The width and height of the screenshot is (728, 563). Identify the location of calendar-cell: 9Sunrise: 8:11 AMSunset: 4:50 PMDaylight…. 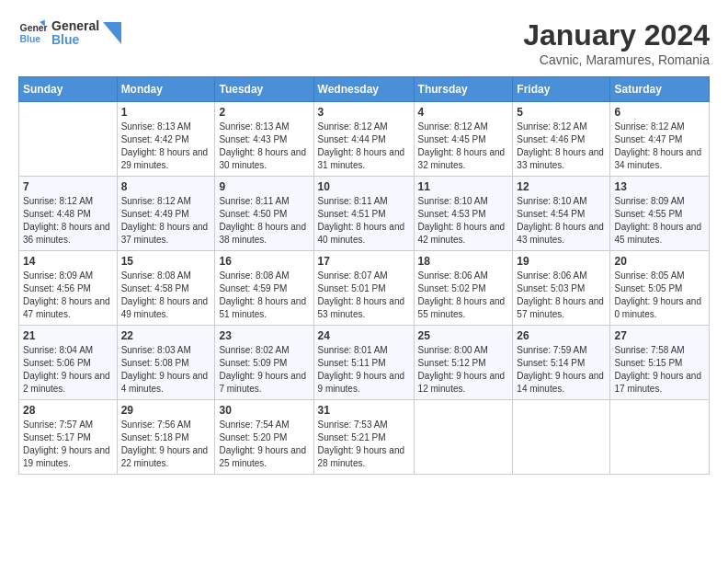
(265, 213).